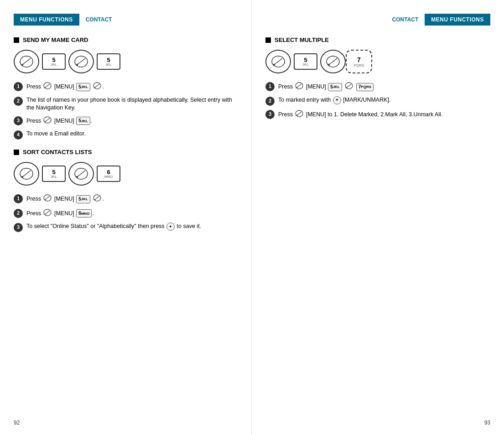 Image resolution: width=504 pixels, height=435 pixels. What do you see at coordinates (126, 20) in the screenshot?
I see `left-header: MENU FUNCTIONS CONTACT` at bounding box center [126, 20].